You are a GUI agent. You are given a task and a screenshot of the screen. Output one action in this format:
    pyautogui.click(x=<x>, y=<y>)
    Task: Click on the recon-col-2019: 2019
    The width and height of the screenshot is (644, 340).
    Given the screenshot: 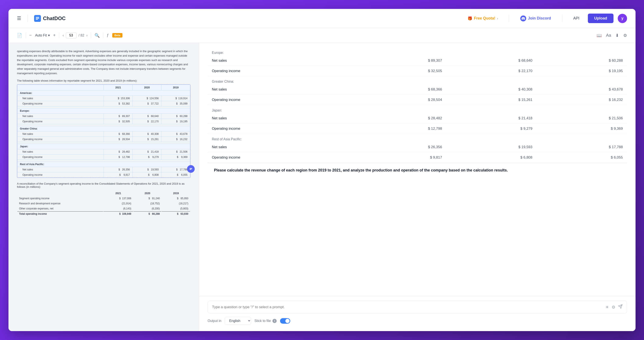 What is the action you would take?
    pyautogui.click(x=176, y=193)
    